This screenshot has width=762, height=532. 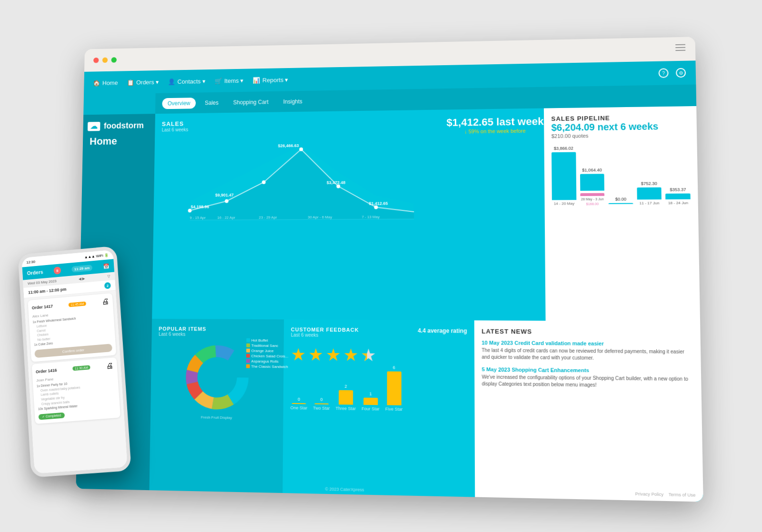 What do you see at coordinates (200, 207) in the screenshot?
I see `chart-value: $4,198.96` at bounding box center [200, 207].